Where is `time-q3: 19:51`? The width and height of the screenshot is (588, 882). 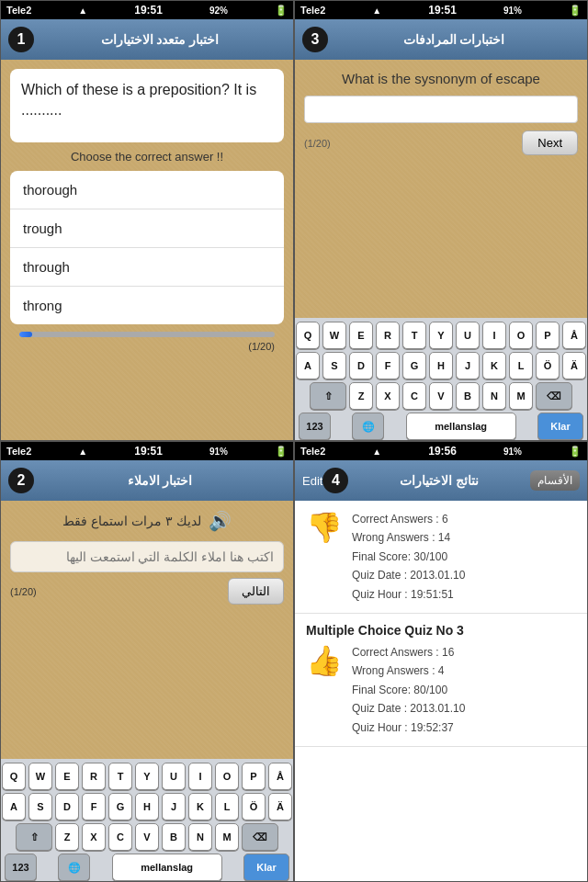 time-q3: 19:51 is located at coordinates (443, 10).